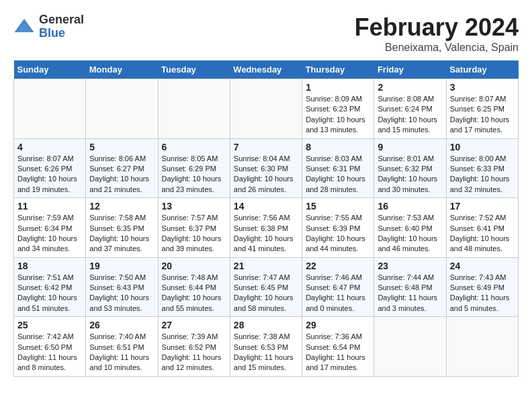 This screenshot has width=532, height=411. Describe the element at coordinates (122, 266) in the screenshot. I see `day-number: 19` at that location.